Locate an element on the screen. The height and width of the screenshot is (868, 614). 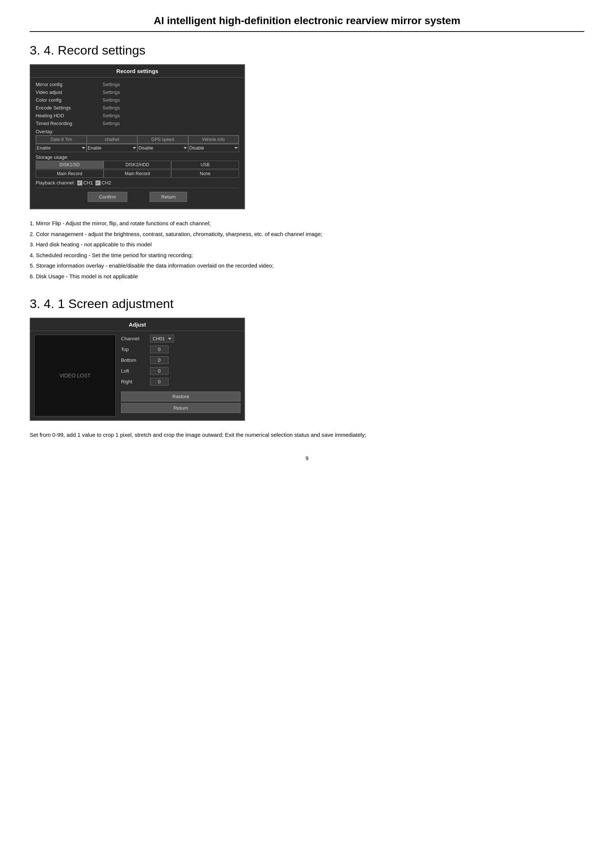
loft-value: 0 is located at coordinates (160, 371).